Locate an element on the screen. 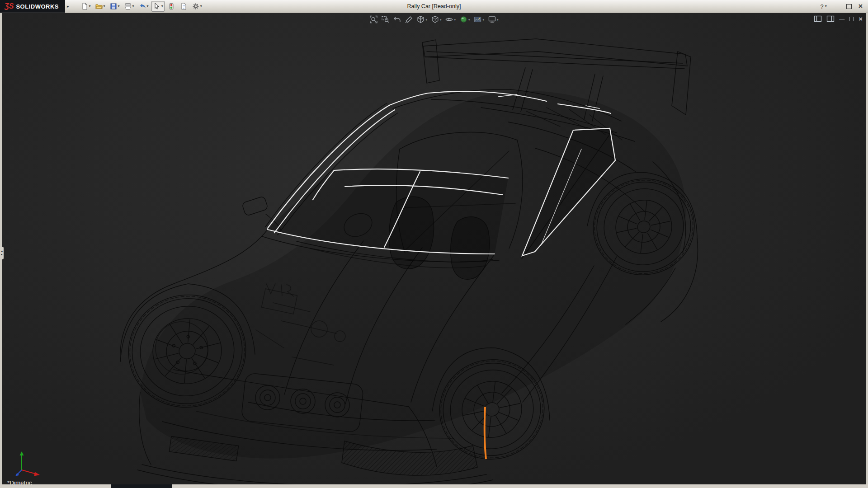  feature-panel-splitter: ◂ ▸ is located at coordinates (2, 253).